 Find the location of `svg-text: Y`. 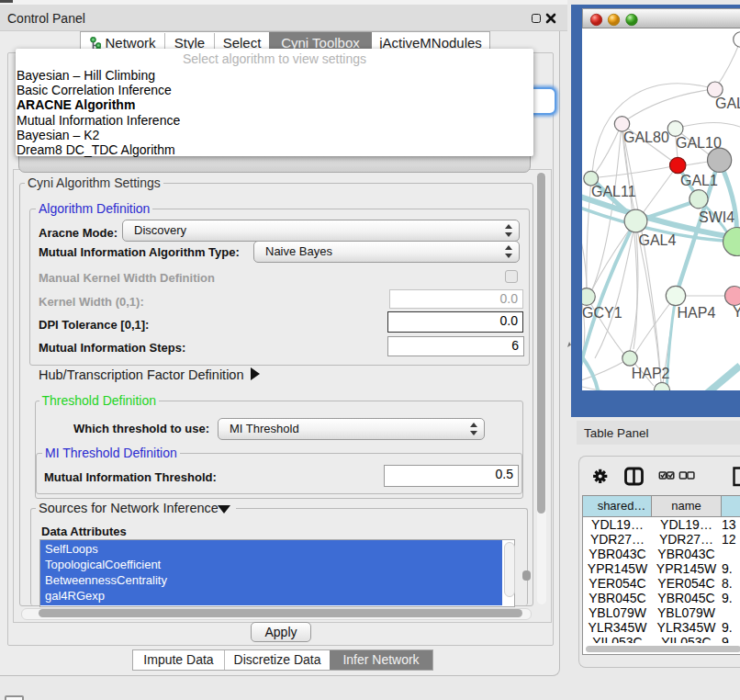

svg-text: Y is located at coordinates (736, 312).